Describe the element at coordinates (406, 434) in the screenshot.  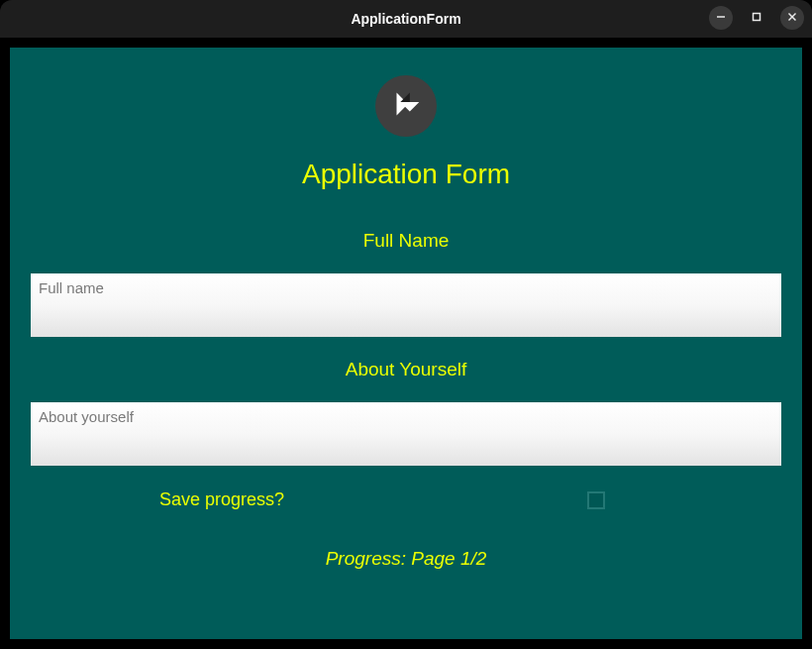
I see `about-input` at that location.